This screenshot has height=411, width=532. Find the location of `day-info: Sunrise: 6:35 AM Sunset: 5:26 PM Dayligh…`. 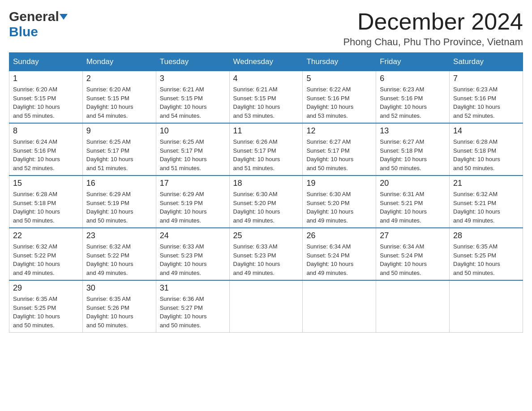

day-info: Sunrise: 6:35 AM Sunset: 5:26 PM Dayligh… is located at coordinates (119, 312).